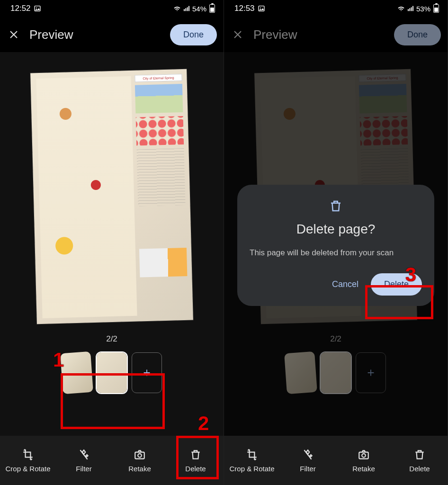 The width and height of the screenshot is (448, 485). I want to click on status-time: 12:52, so click(21, 9).